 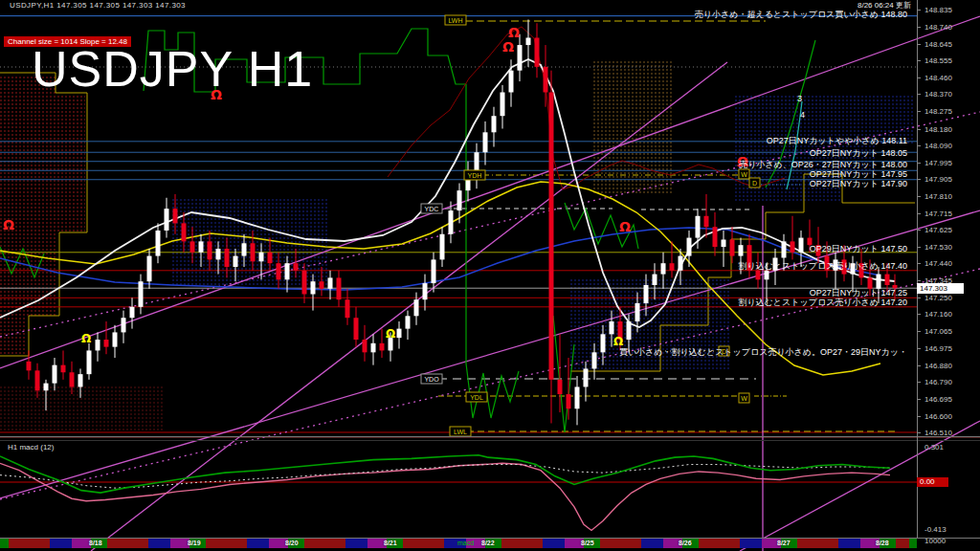 I want to click on macd-zero-tag: 0.00, so click(x=932, y=482).